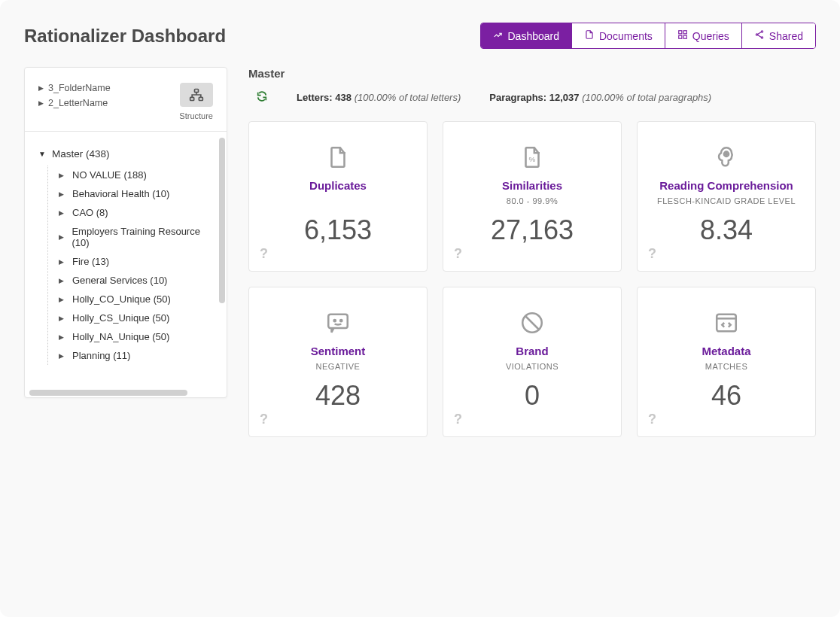 This screenshot has height=617, width=840. I want to click on card-subtitle: MATCHES, so click(726, 367).